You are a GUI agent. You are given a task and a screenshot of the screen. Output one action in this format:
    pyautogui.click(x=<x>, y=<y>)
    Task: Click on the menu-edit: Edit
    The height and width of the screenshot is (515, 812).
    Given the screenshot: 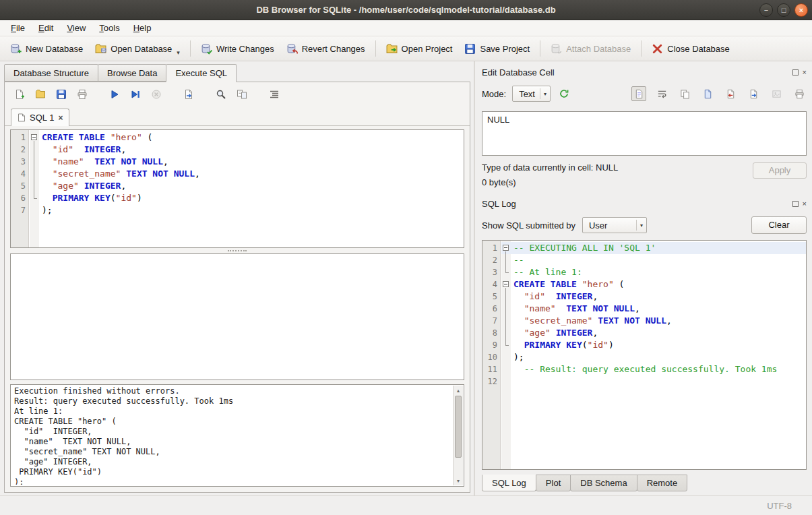 What is the action you would take?
    pyautogui.click(x=46, y=28)
    